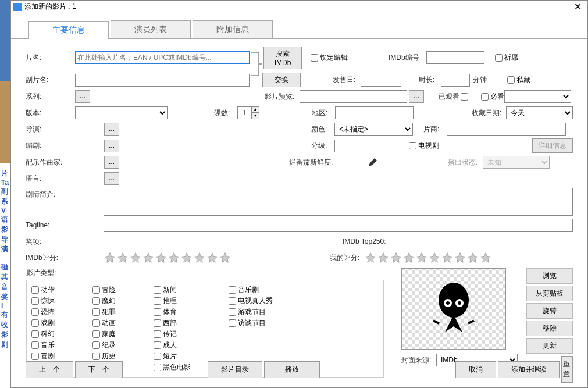 This screenshot has width=588, height=388. What do you see at coordinates (69, 30) in the screenshot?
I see `tab-main-info: 主要信息` at bounding box center [69, 30].